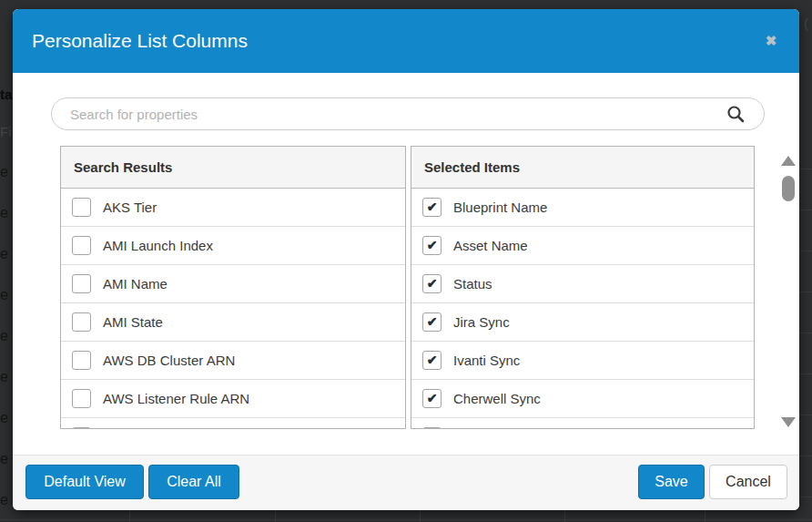  What do you see at coordinates (807, 24) in the screenshot?
I see `background-text-fragment: (` at bounding box center [807, 24].